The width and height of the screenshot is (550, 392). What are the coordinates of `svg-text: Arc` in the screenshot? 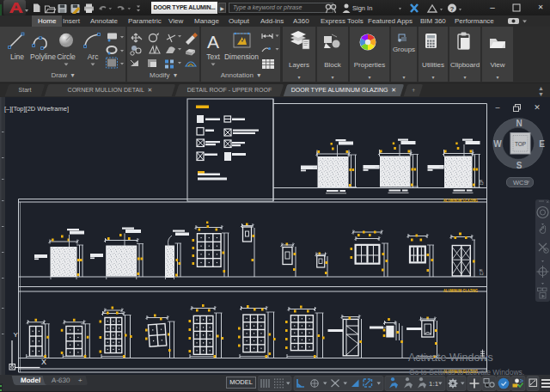 It's located at (94, 57).